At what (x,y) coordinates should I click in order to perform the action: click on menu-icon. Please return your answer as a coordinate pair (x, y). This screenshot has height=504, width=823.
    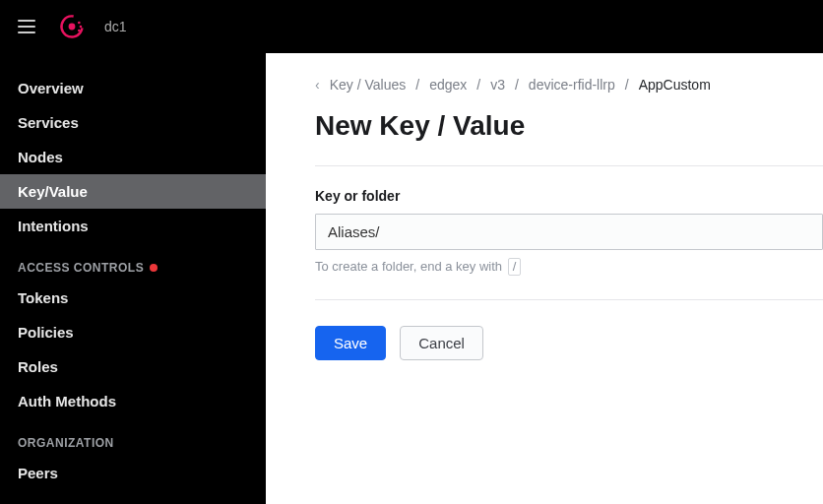
    Looking at the image, I should click on (30, 27).